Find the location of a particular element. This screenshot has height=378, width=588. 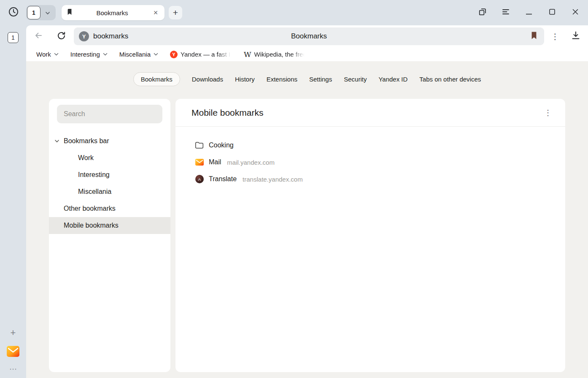

yandex-mail-app-button is located at coordinates (13, 352).